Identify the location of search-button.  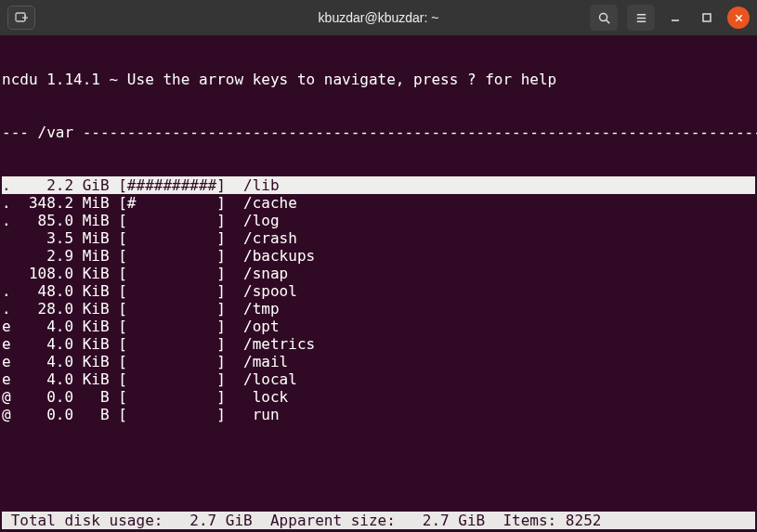
(604, 18).